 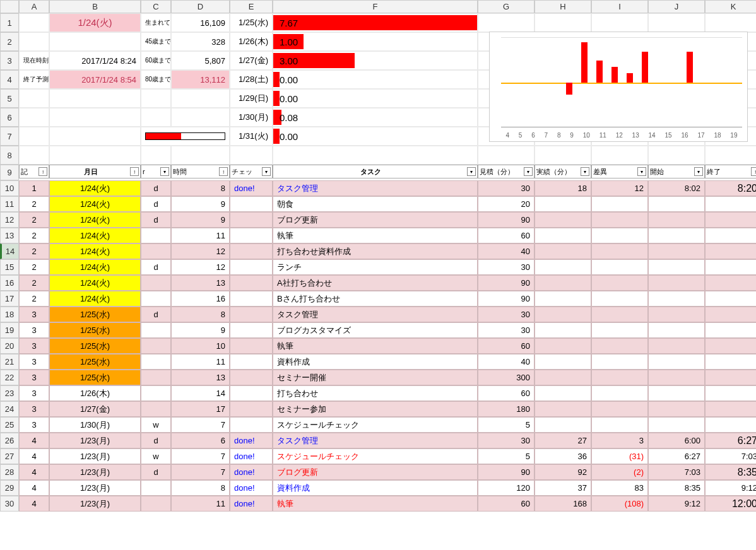 I want to click on task-time: 10, so click(x=201, y=346).